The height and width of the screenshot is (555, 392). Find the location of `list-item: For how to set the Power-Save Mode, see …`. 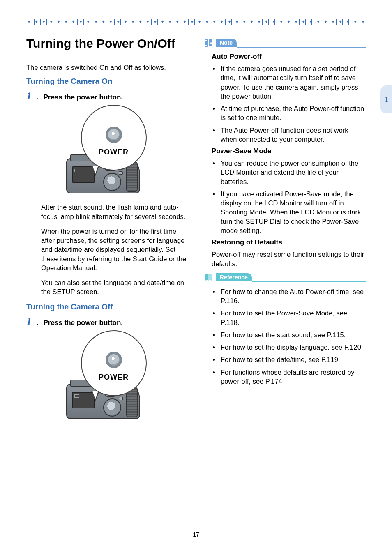

list-item: For how to set the Power-Save Mode, see … is located at coordinates (293, 318).